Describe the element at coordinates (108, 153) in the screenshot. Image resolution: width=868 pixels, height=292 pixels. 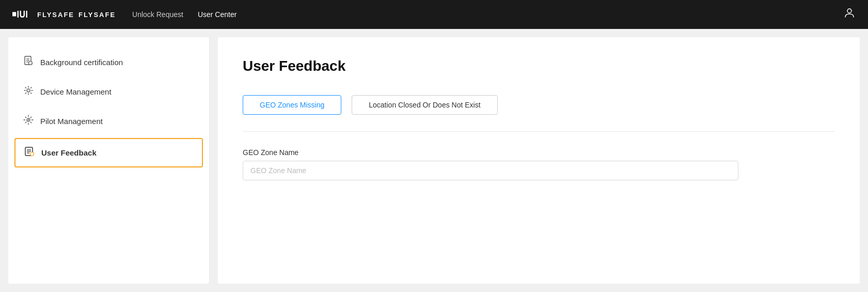
I see `sidebar-item-user-feedback: User Feedback` at that location.